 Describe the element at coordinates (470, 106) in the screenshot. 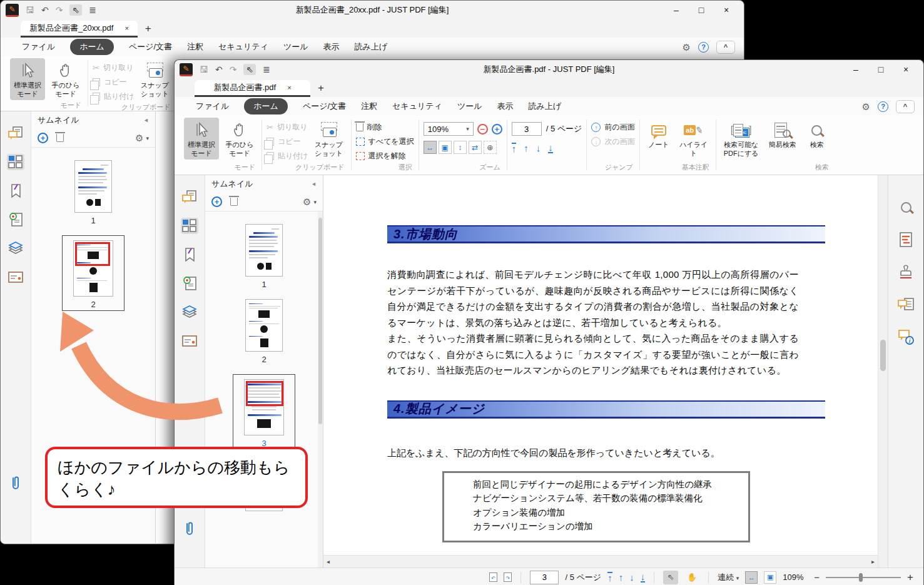

I see `menu-tools: ツール` at that location.